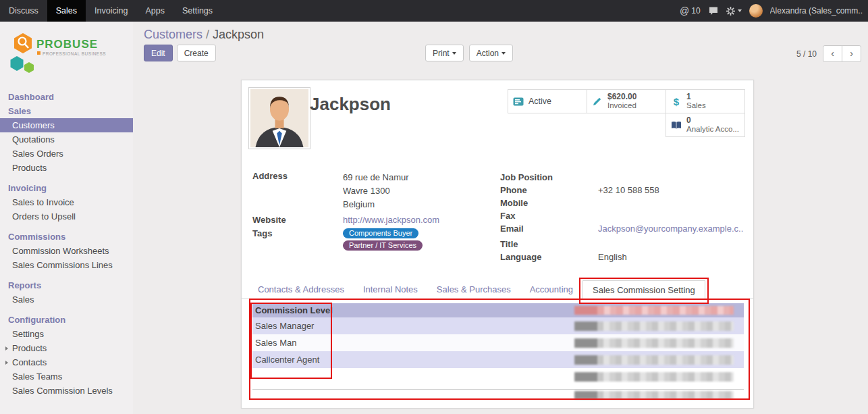 The width and height of the screenshot is (868, 414). What do you see at coordinates (713, 11) in the screenshot?
I see `chat-bubble-icon` at bounding box center [713, 11].